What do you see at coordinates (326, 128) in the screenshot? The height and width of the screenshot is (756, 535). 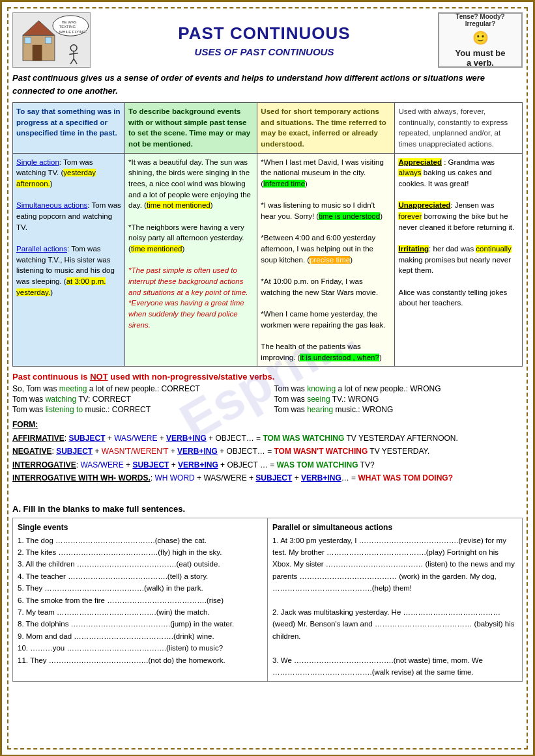 I see `col3-header: Used for short temporary actions and sit…` at bounding box center [326, 128].